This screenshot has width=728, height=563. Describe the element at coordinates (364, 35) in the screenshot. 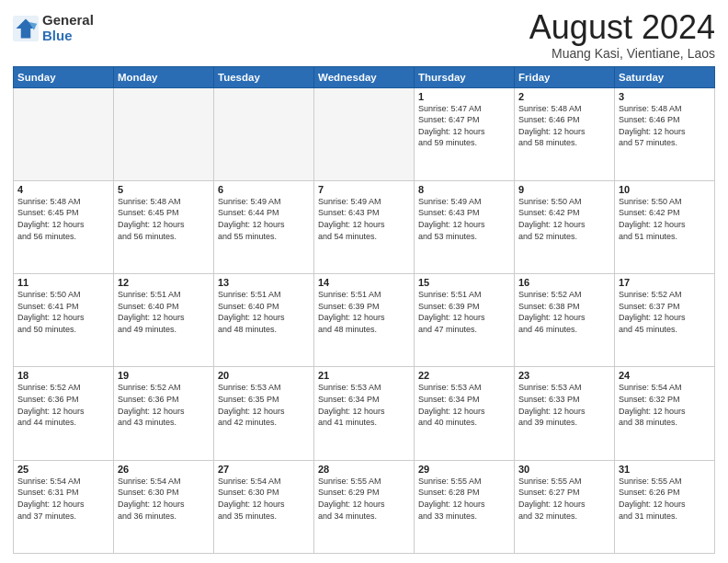

I see `header: General Blue August 2024 Muang Kasi, Vie…` at that location.